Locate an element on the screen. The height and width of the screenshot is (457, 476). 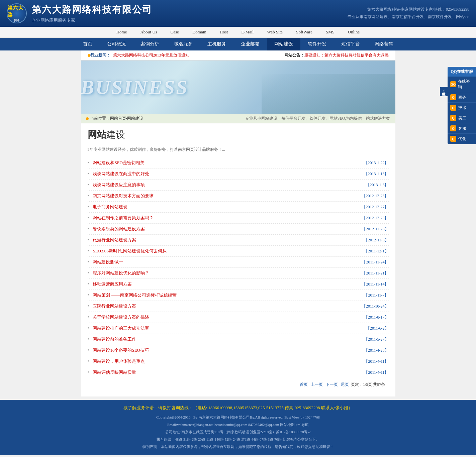
nav-bottom-software: 软件开发 is located at coordinates (317, 44).